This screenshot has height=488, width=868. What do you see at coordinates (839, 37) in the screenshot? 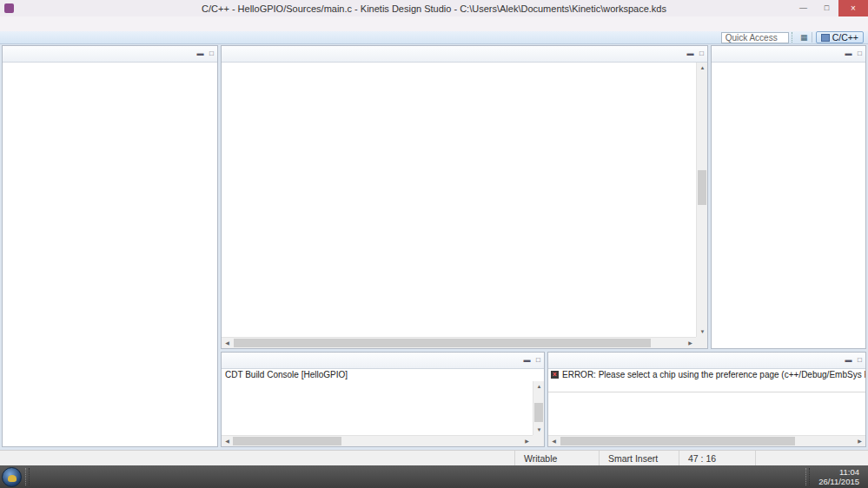
I see `perspective-c-cpp: C/C++` at bounding box center [839, 37].